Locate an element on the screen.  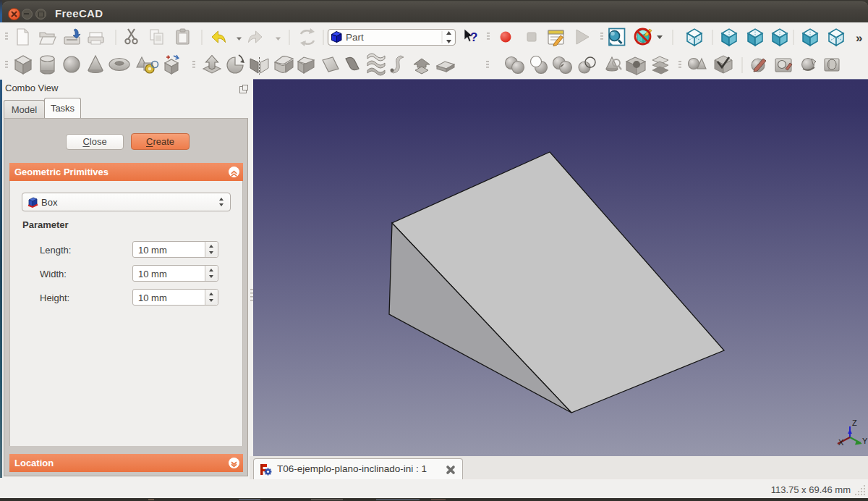
svg-text: Z is located at coordinates (855, 423).